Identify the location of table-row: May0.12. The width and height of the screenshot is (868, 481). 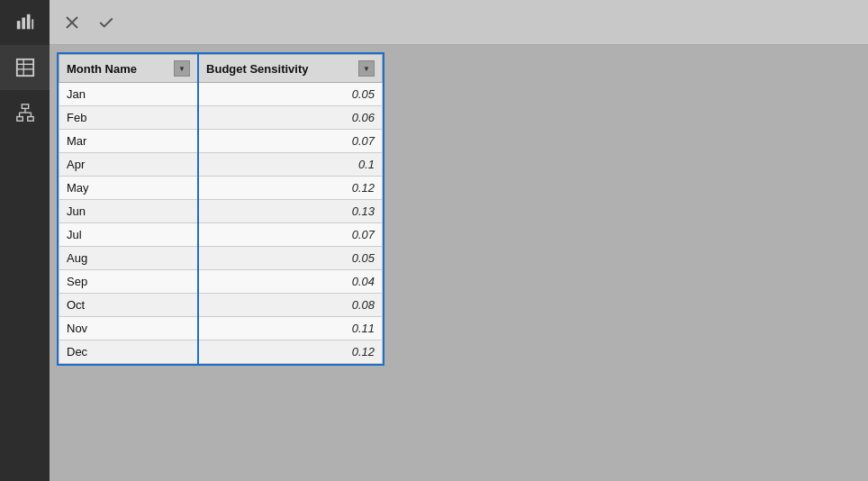
(222, 188).